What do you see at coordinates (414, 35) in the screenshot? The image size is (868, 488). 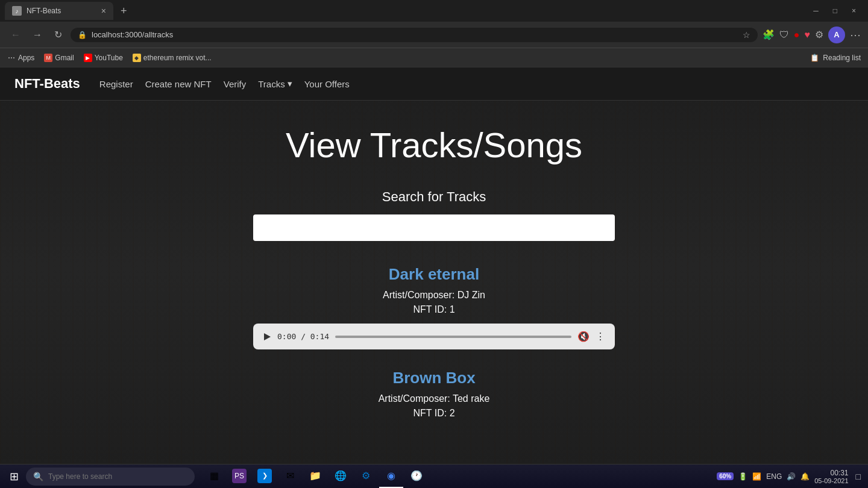 I see `address-input-wrapper: 🔒 ☆` at bounding box center [414, 35].